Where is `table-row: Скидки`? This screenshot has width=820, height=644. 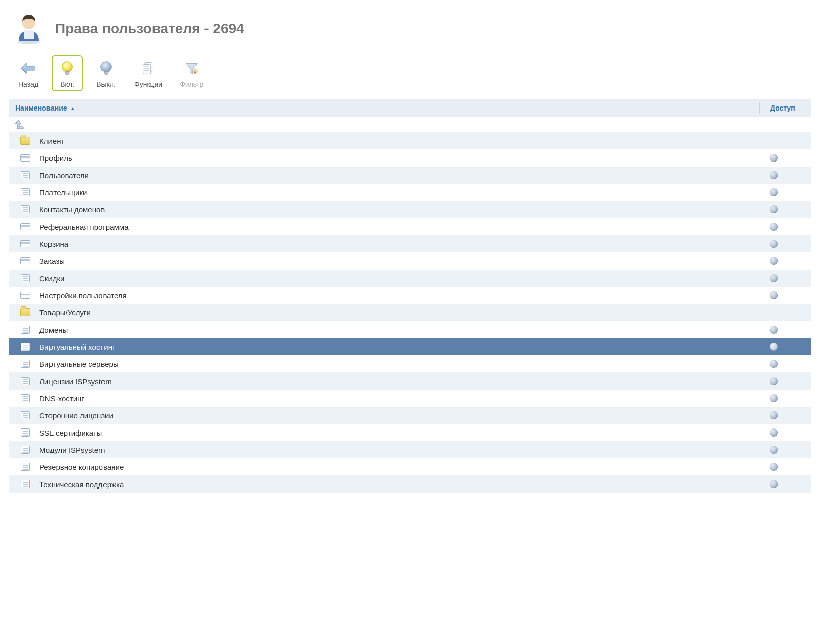
table-row: Скидки is located at coordinates (410, 278).